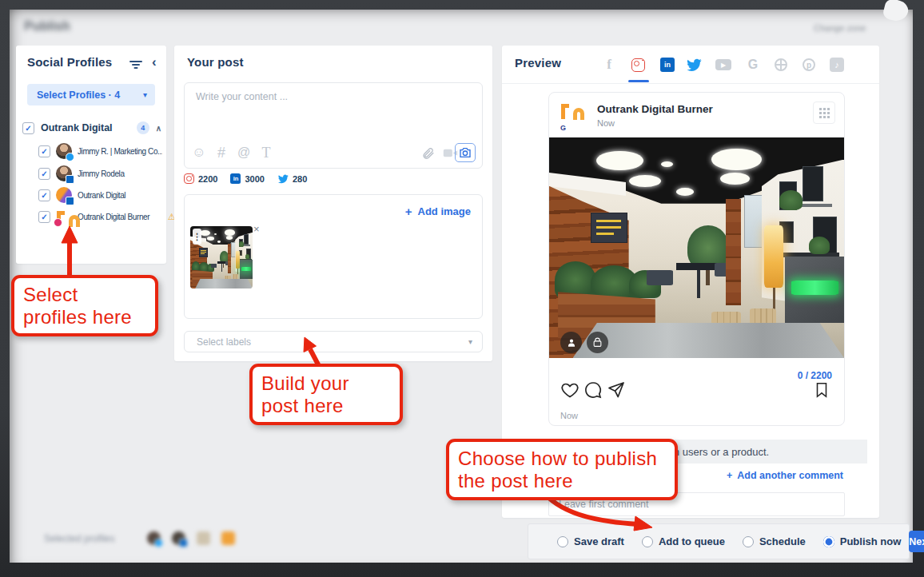  I want to click on profile-group-row: ✓ Outrank Digital 4 ∧, so click(92, 128).